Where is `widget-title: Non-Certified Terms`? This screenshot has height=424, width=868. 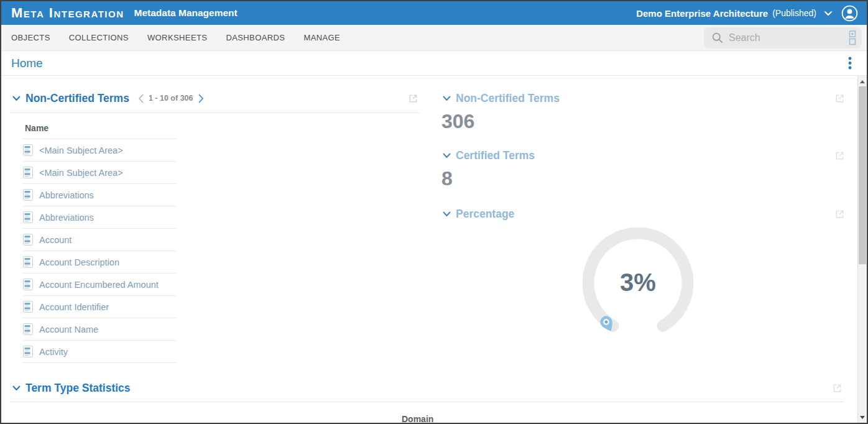 widget-title: Non-Certified Terms is located at coordinates (507, 98).